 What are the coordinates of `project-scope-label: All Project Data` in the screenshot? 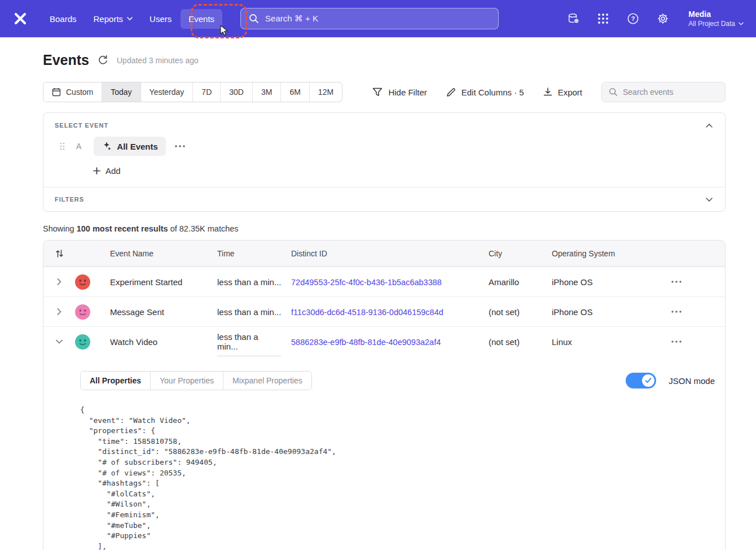 It's located at (712, 24).